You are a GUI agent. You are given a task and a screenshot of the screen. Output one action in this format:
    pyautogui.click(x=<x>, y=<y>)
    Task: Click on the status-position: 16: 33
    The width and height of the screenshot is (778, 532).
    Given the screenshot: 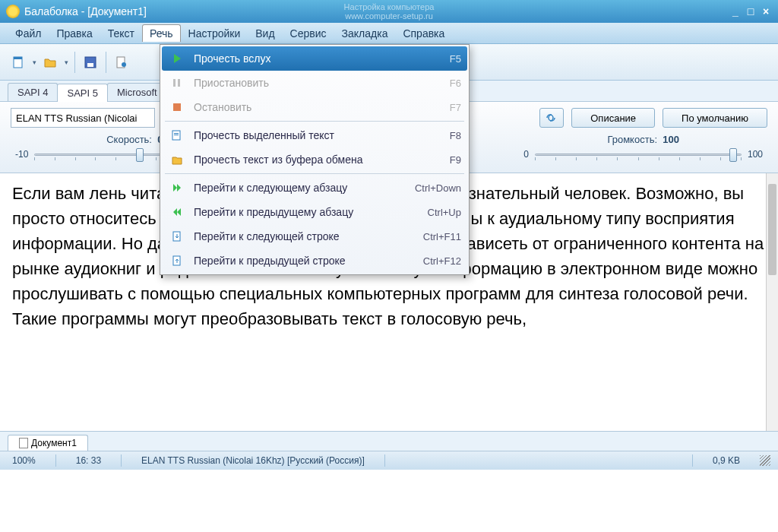 What is the action you would take?
    pyautogui.click(x=88, y=461)
    